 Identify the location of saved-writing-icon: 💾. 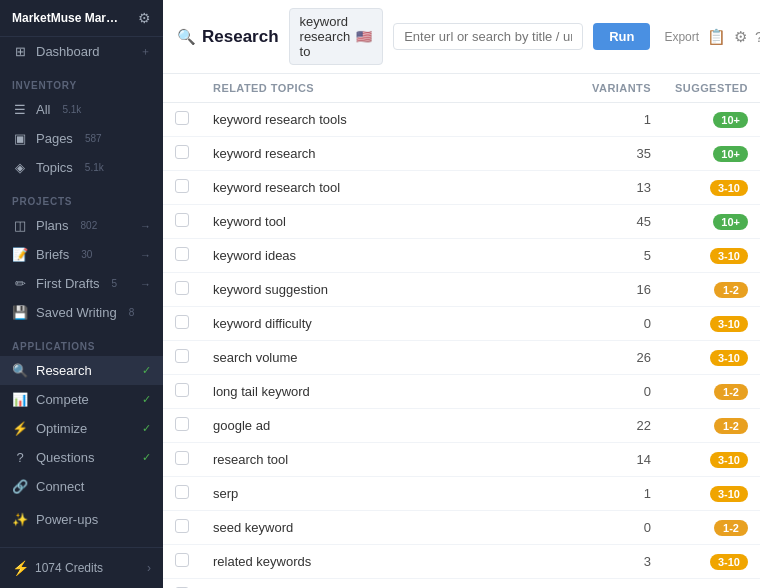
(20, 312).